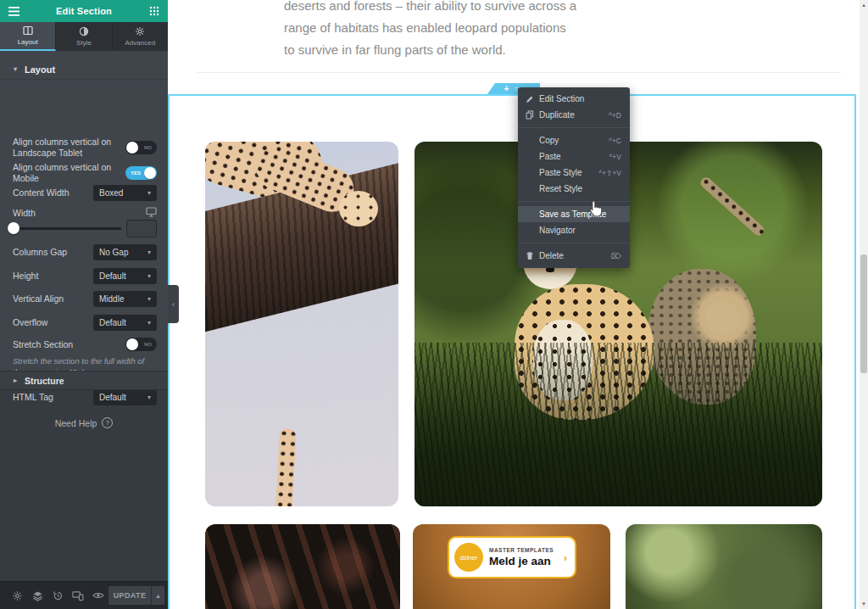 The height and width of the screenshot is (609, 868). What do you see at coordinates (549, 141) in the screenshot?
I see `menu-item-label: Copy` at bounding box center [549, 141].